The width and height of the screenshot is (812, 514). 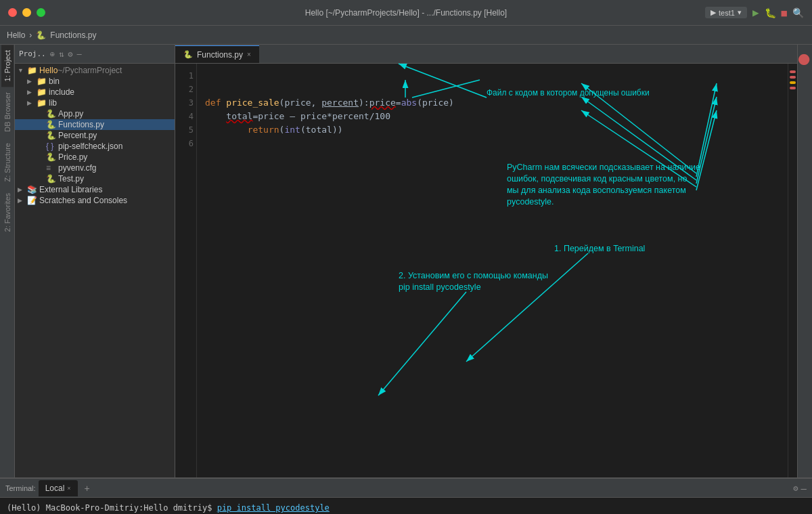 What do you see at coordinates (406, 488) in the screenshot?
I see `bottom-tabs: Terminal: Local × + ⚙ —` at bounding box center [406, 488].